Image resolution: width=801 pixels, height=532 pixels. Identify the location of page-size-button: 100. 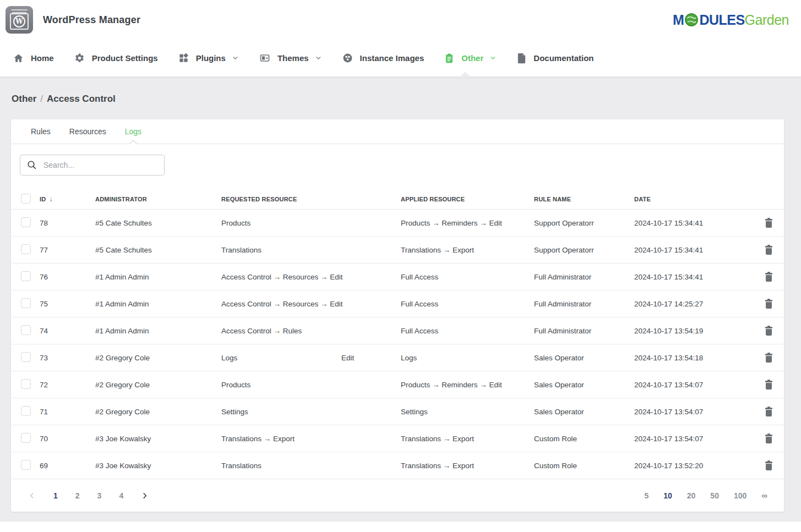
(740, 496).